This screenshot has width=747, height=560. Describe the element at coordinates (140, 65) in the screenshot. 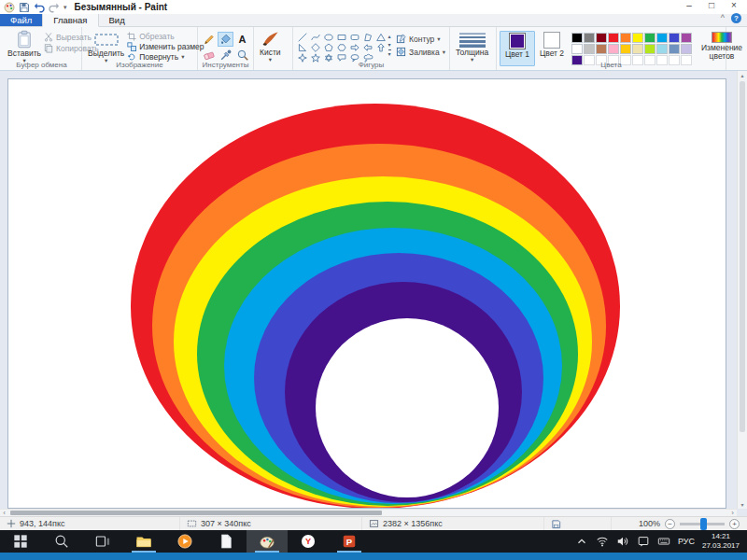

I see `image-group-label: Изображение` at that location.